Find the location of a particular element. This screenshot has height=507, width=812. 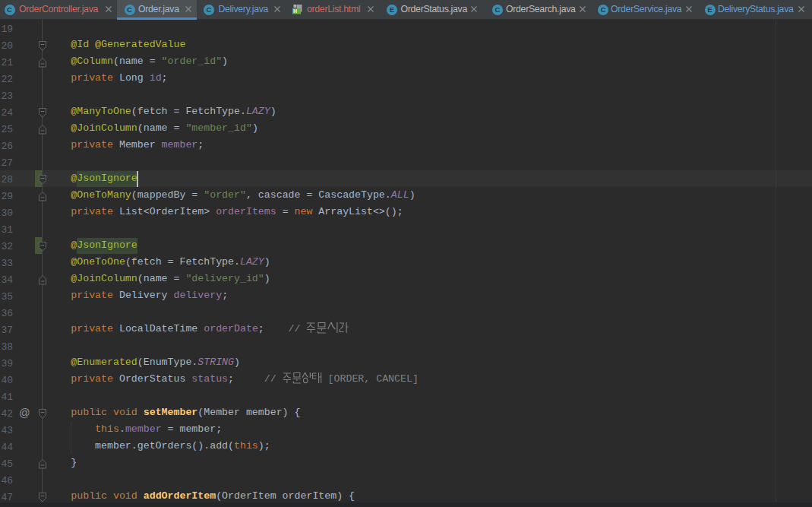

svg-text: H is located at coordinates (295, 11).